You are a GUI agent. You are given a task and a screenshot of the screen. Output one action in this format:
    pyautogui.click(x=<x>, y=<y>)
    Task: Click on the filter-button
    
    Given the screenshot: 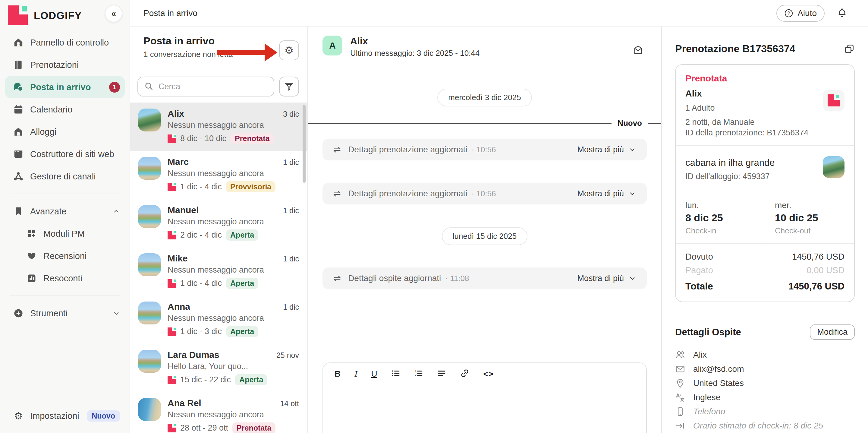 What is the action you would take?
    pyautogui.click(x=289, y=86)
    